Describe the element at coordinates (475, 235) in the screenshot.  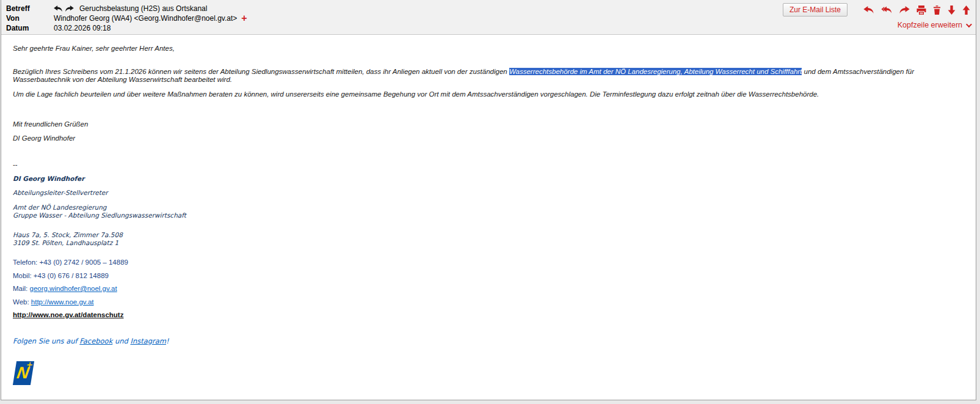
I see `signature-address-line1: Haus 7a, 5. Stock, Zimmer 7a.508` at that location.